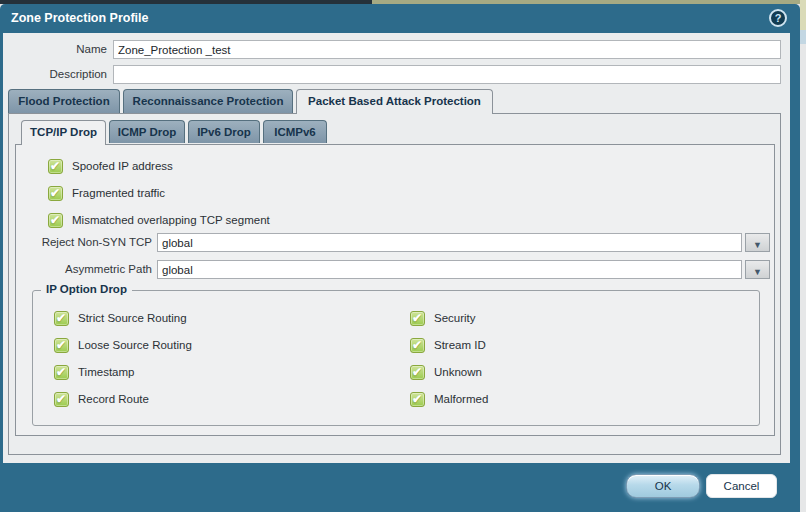 The width and height of the screenshot is (806, 512). Describe the element at coordinates (55, 74) in the screenshot. I see `description-label: Description` at that location.